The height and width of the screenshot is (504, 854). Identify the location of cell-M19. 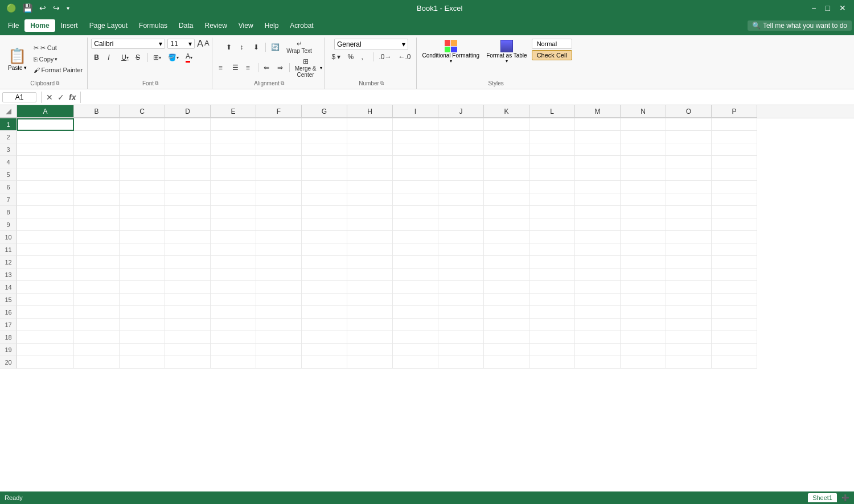
(598, 350).